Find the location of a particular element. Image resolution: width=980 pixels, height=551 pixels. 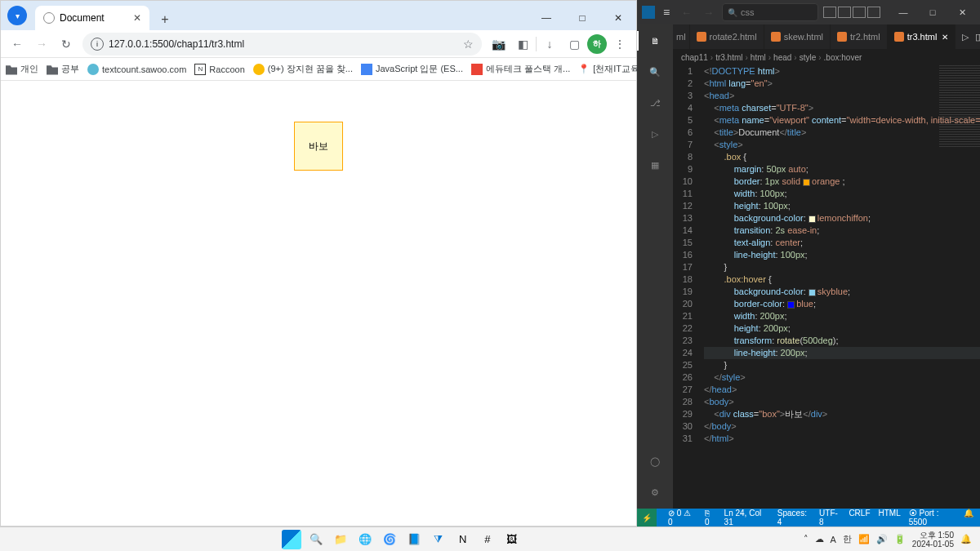

liveserver-status: ⦿ Port : 5500 is located at coordinates (933, 518).